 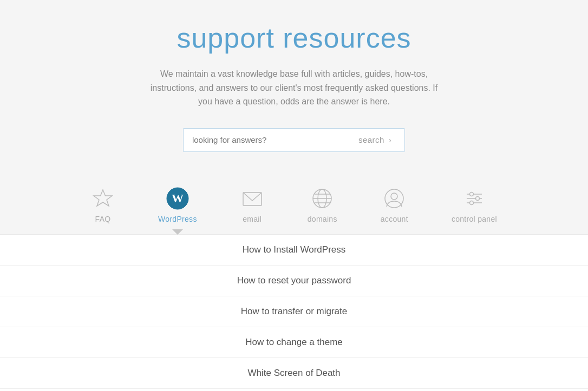 I want to click on article-link-5: White Screen of Death, so click(x=293, y=373).